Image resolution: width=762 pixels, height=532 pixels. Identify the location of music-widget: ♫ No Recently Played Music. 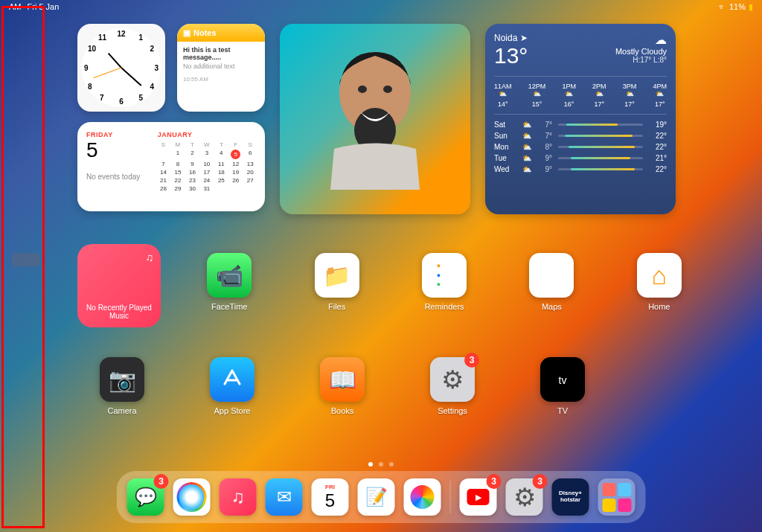
(119, 286).